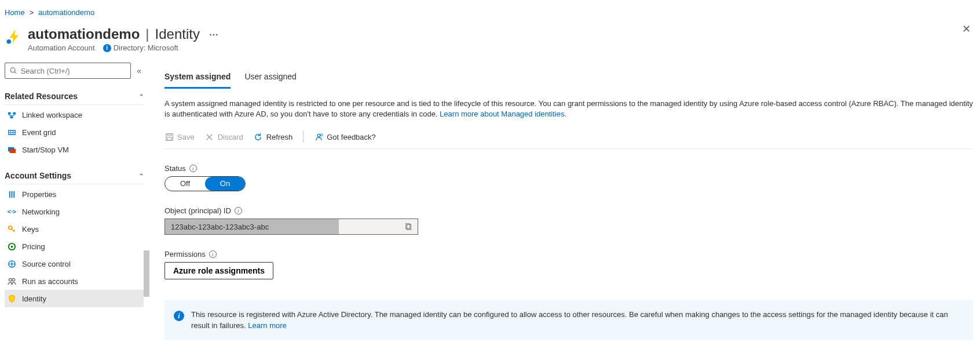 The image size is (980, 353). Describe the element at coordinates (214, 35) in the screenshot. I see `more-actions-button: ⋯` at that location.